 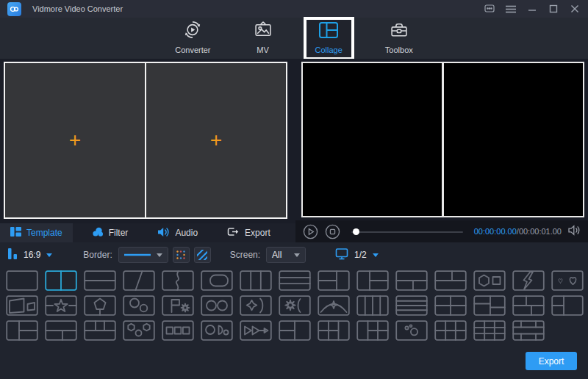 I want to click on playback-controls: 00:00:00.00/00:00:01.00, so click(x=442, y=231).